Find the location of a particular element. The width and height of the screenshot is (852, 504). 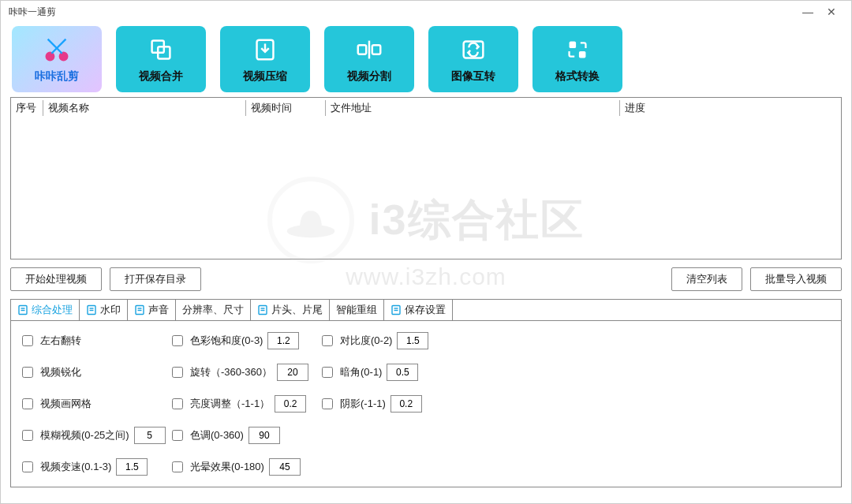

tab-smart-recombine: 智能重组 is located at coordinates (357, 310).